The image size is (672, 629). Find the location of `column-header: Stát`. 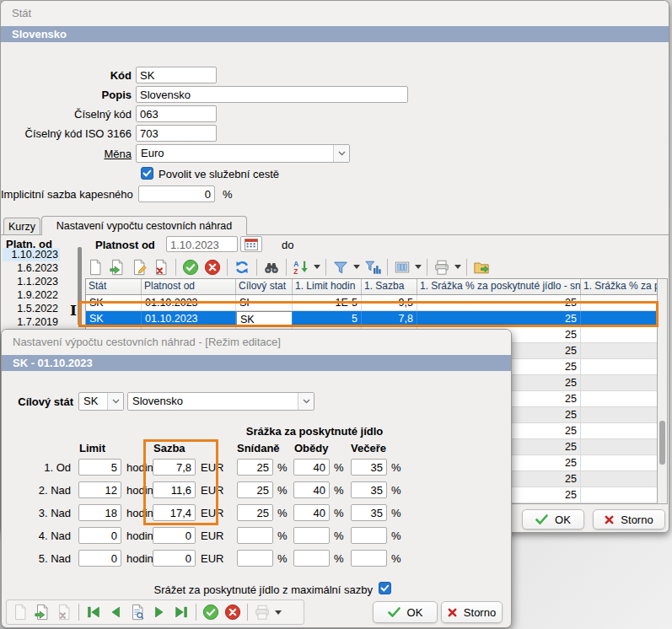

column-header: Stát is located at coordinates (114, 287).